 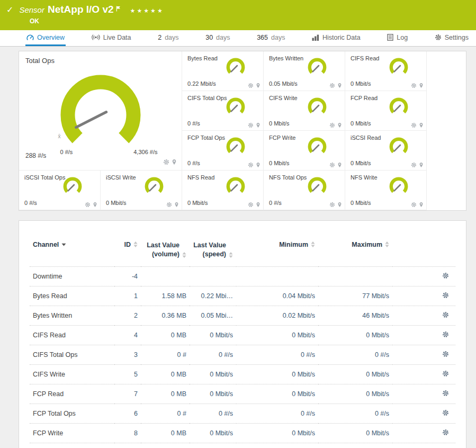 What do you see at coordinates (275, 203) in the screenshot?
I see `gauge-value: 0 #/s` at bounding box center [275, 203].